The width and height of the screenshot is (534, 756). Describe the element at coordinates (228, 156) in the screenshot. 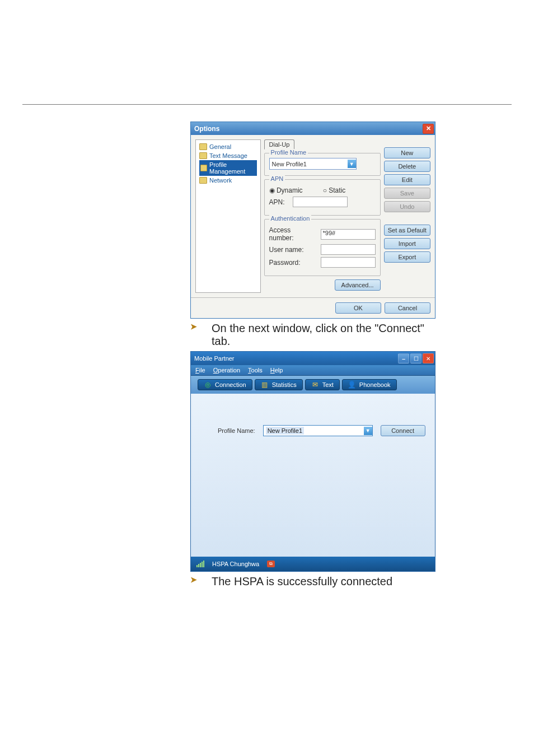

I see `tree-label: Text Message` at that location.